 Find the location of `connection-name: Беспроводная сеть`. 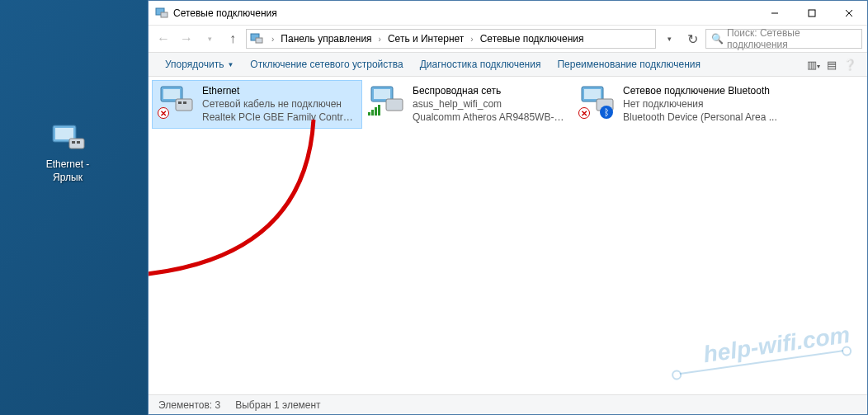

connection-name: Беспроводная сеть is located at coordinates (490, 91).